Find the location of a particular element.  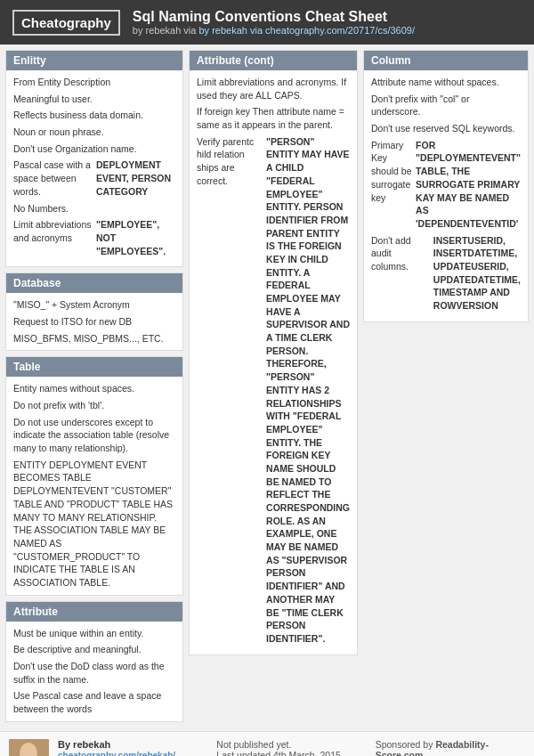

list-item: Do not use underscores except to indicat… is located at coordinates (94, 435).